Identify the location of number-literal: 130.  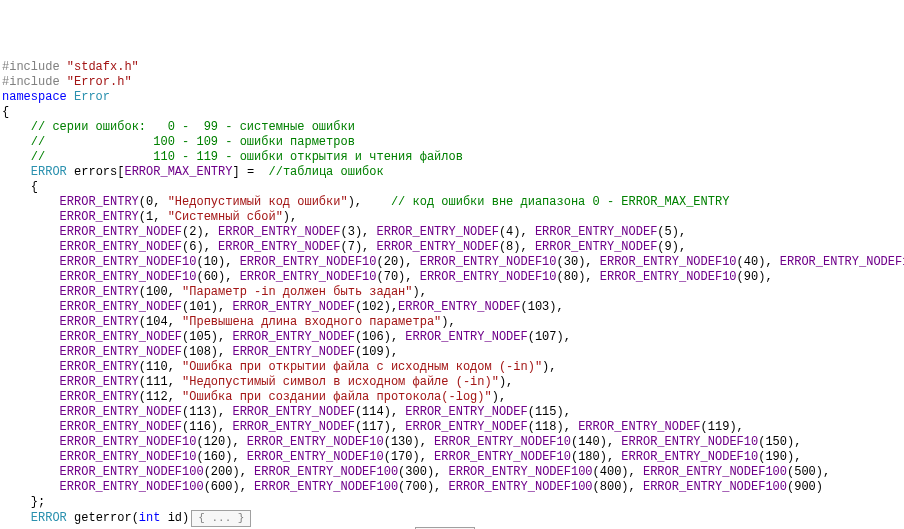
(402, 442).